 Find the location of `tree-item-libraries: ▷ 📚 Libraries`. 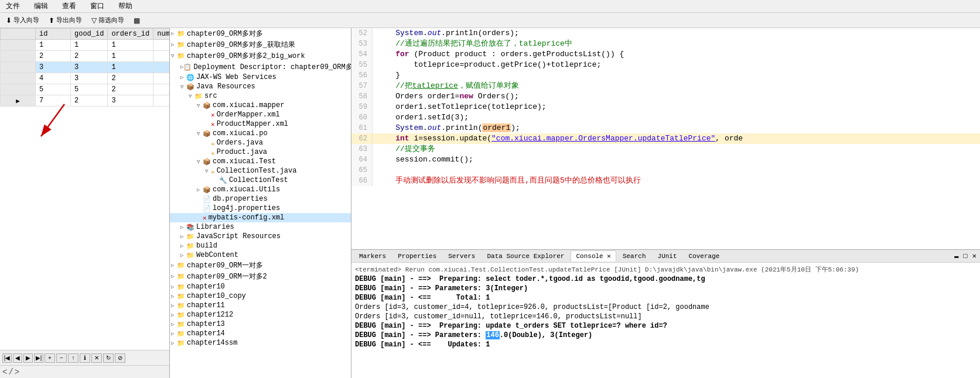

tree-item-libraries: ▷ 📚 Libraries is located at coordinates (260, 227).